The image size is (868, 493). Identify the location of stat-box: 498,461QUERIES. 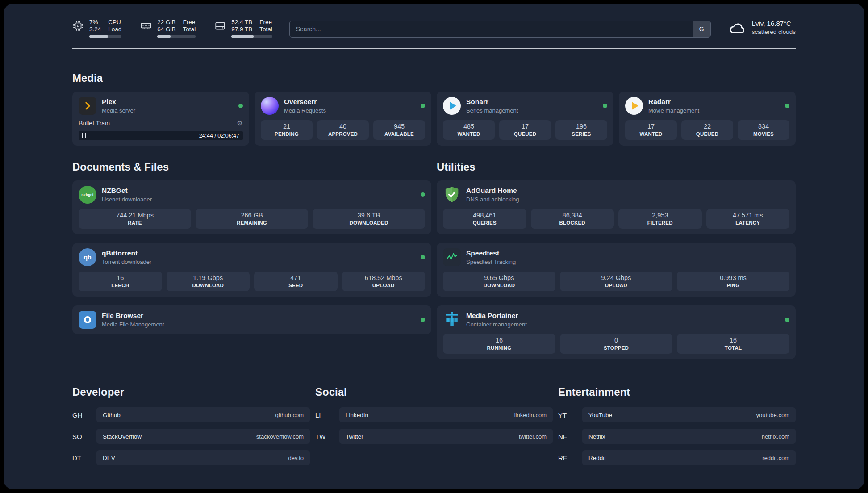
(485, 219).